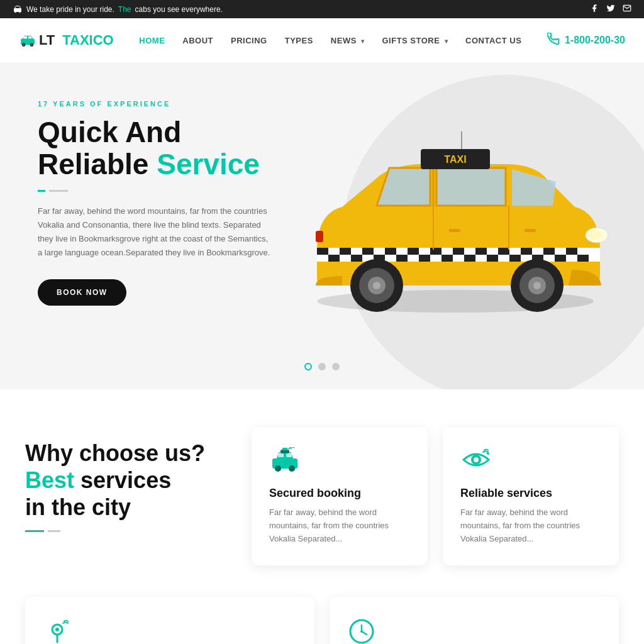  What do you see at coordinates (118, 9) in the screenshot?
I see `top-bar-message: We take pride in your ride. The cabs you…` at bounding box center [118, 9].